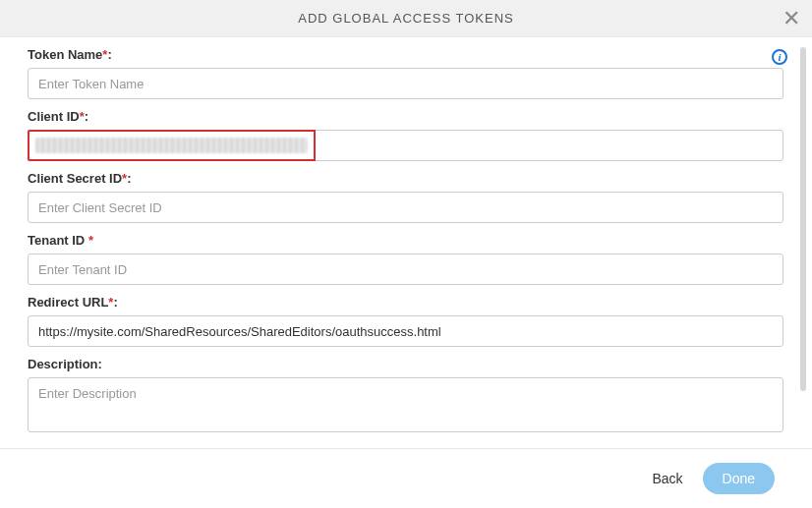  I want to click on tenant-id-input, so click(405, 269).